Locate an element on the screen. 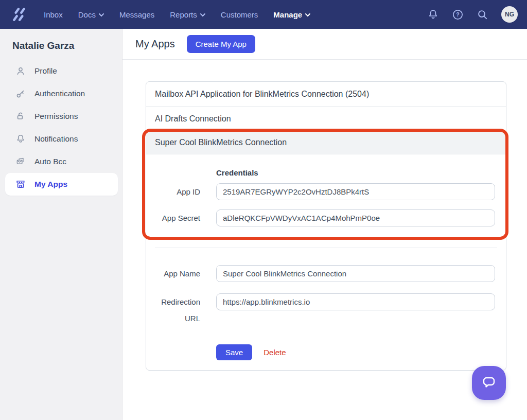  nav-item-manage: Manage is located at coordinates (292, 14).